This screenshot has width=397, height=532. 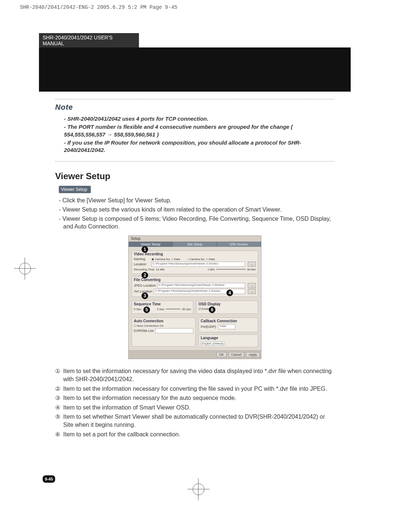 I want to click on note-line: - If you use the IP Router for network c…, so click(x=199, y=146).